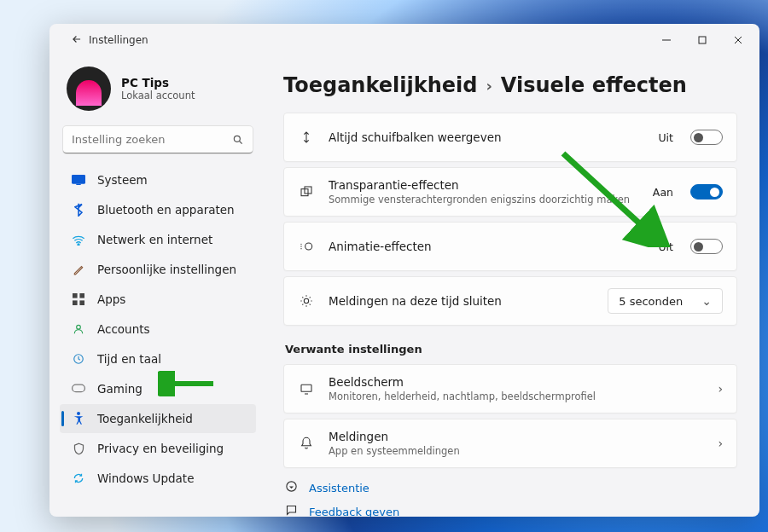 This screenshot has height=532, width=768. Describe the element at coordinates (158, 359) in the screenshot. I see `sidebar-item-time: Tijd en taal` at that location.